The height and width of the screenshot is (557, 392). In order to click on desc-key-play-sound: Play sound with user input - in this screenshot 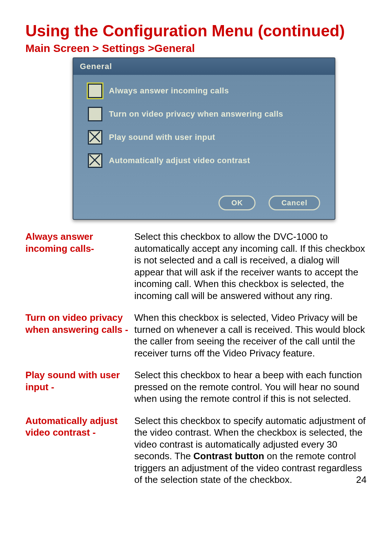, I will do `click(80, 381)`.